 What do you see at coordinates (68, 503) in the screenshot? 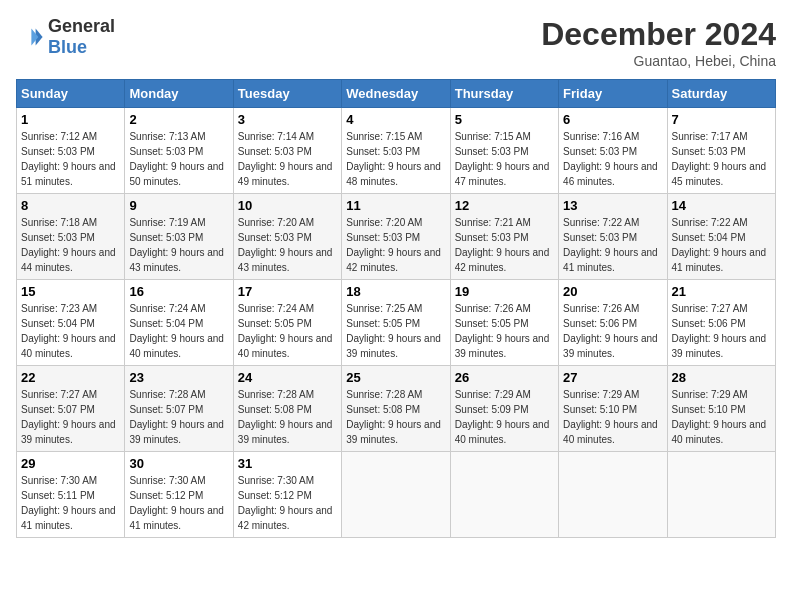
I see `day-info: Sunrise: 7:30 AMSunset: 5:11 PMDaylight:…` at bounding box center [68, 503].